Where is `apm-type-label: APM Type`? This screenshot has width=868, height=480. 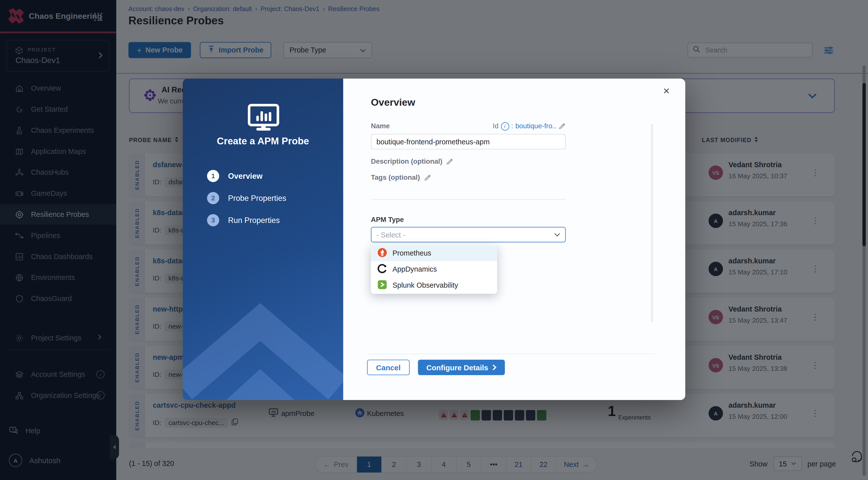 apm-type-label: APM Type is located at coordinates (388, 220).